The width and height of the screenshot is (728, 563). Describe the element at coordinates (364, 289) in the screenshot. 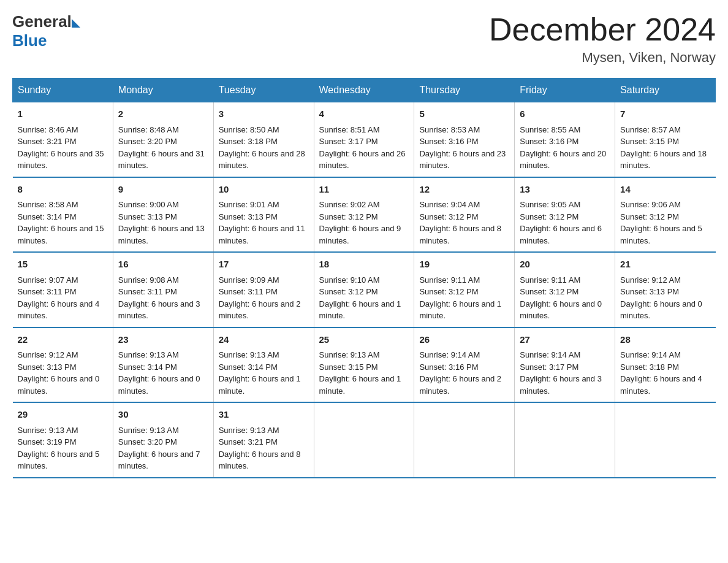

I see `calendar-week-3: 15 Sunrise: 9:07 AMSunset: 3:11 PMDaylig…` at that location.